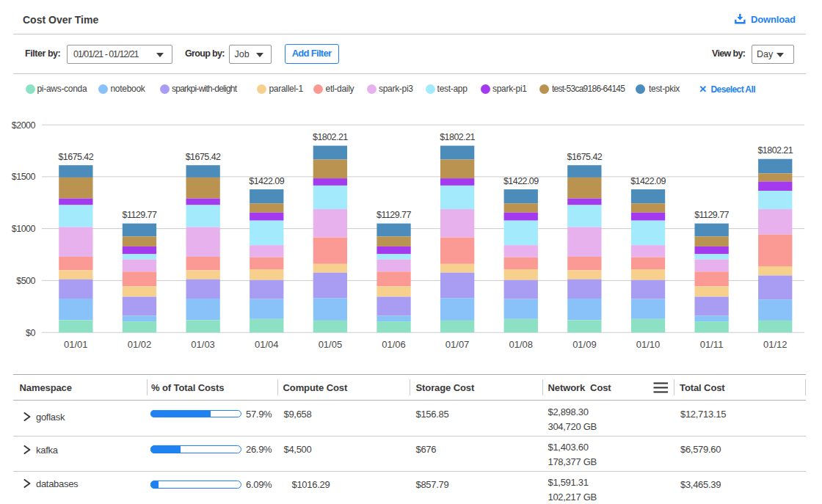 This screenshot has height=504, width=822. Describe the element at coordinates (521, 345) in the screenshot. I see `svg-text: 01/08` at that location.